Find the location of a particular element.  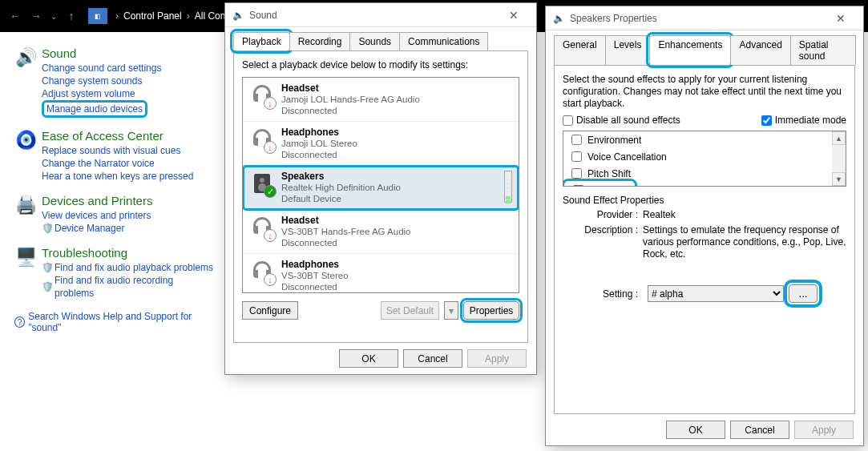

headphones-device-icon: ↓ is located at coordinates (262, 272).